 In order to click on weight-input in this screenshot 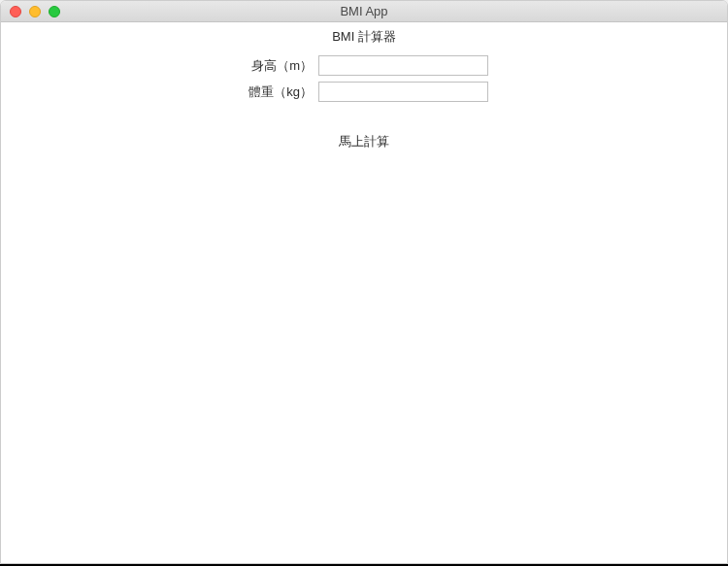, I will do `click(404, 91)`.